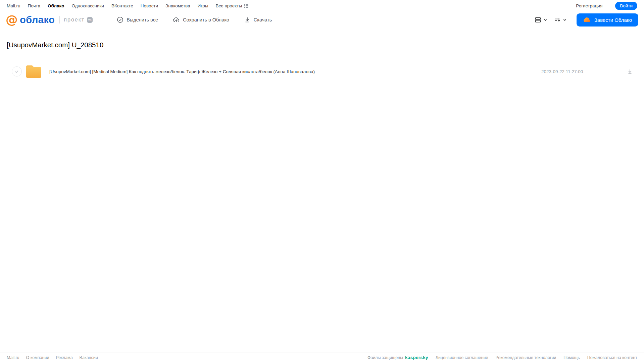  I want to click on footer-link-recommendation-tech: Рекомендательные технологии, so click(526, 358).